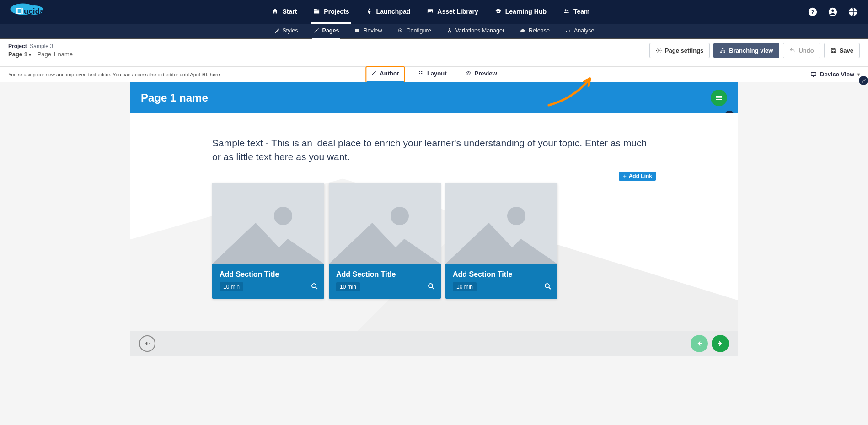  Describe the element at coordinates (388, 12) in the screenshot. I see `nav-launchpad: Launchpad` at that location.